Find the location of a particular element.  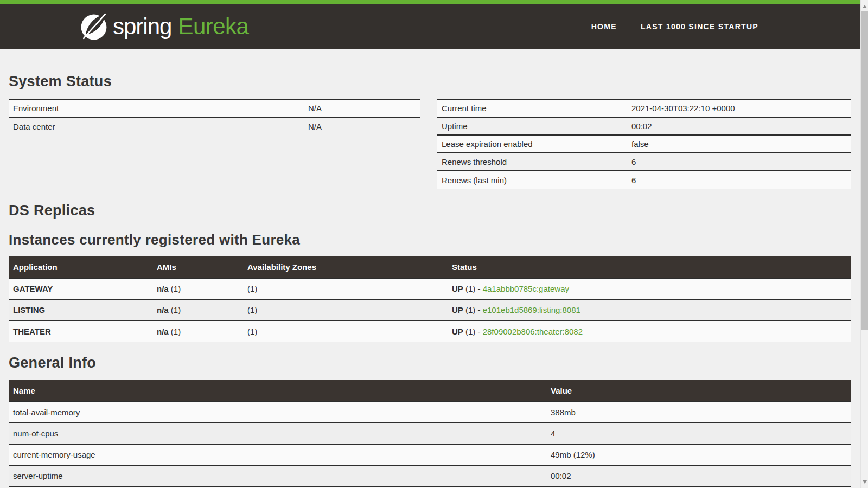

brand-eureka-text: Eureka is located at coordinates (213, 27).